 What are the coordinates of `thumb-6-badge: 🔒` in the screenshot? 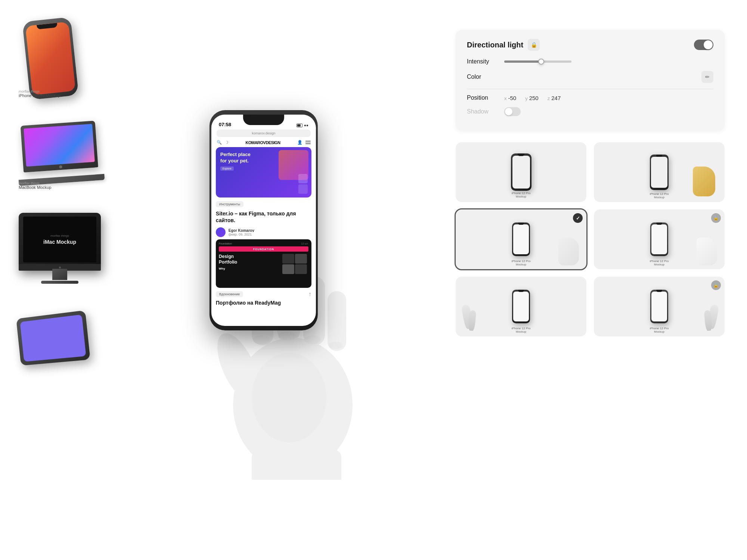 It's located at (716, 285).